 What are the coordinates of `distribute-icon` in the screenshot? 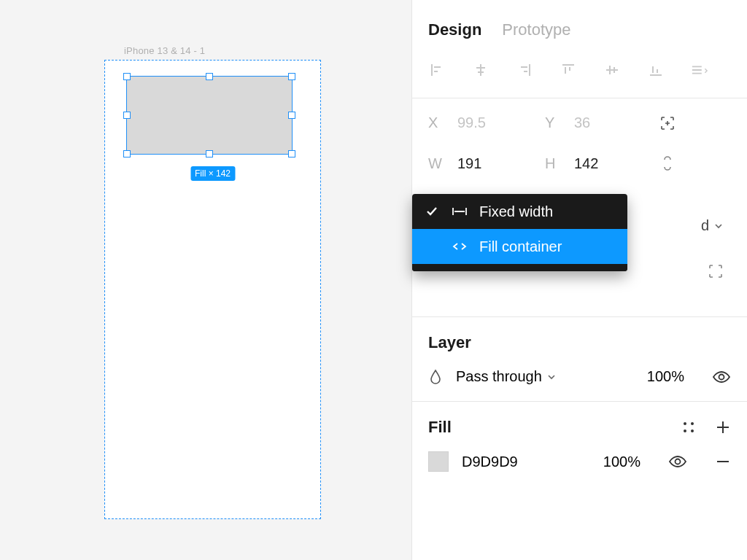 It's located at (700, 70).